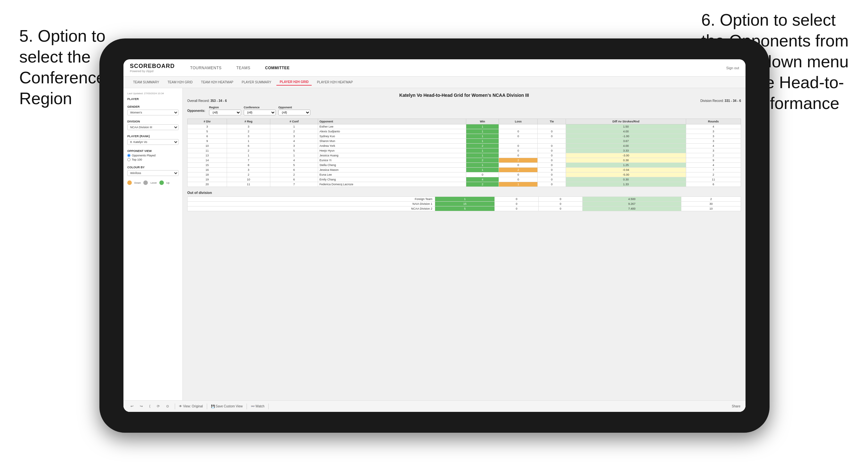  Describe the element at coordinates (483, 180) in the screenshot. I see `cell-win: 4` at that location.